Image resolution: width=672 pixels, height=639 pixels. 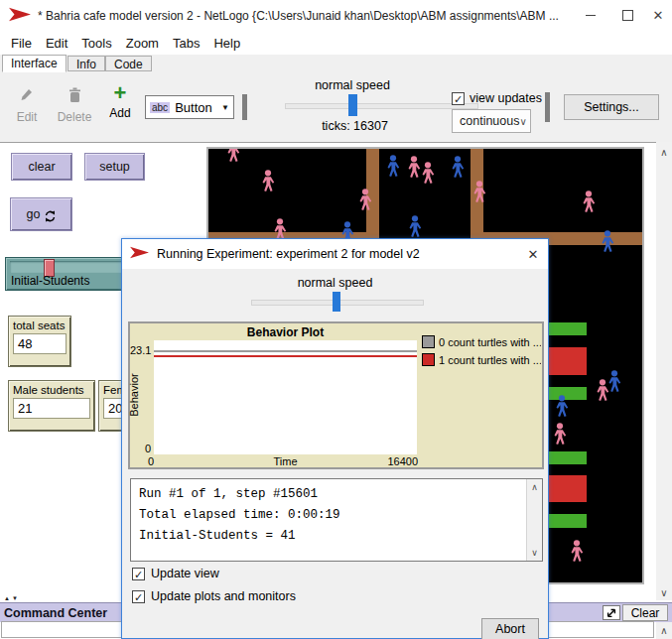 What do you see at coordinates (121, 93) in the screenshot?
I see `plus-icon: +` at bounding box center [121, 93].